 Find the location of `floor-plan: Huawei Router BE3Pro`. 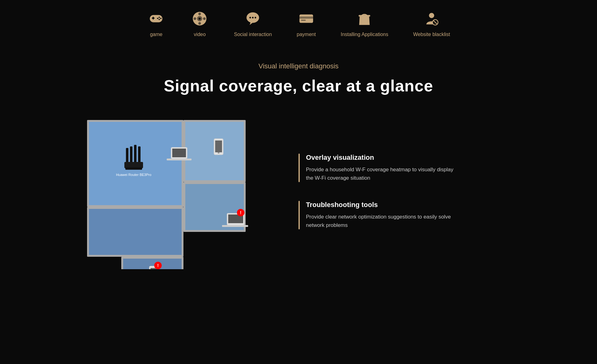

floor-plan: Huawei Router BE3Pro is located at coordinates (177, 191).